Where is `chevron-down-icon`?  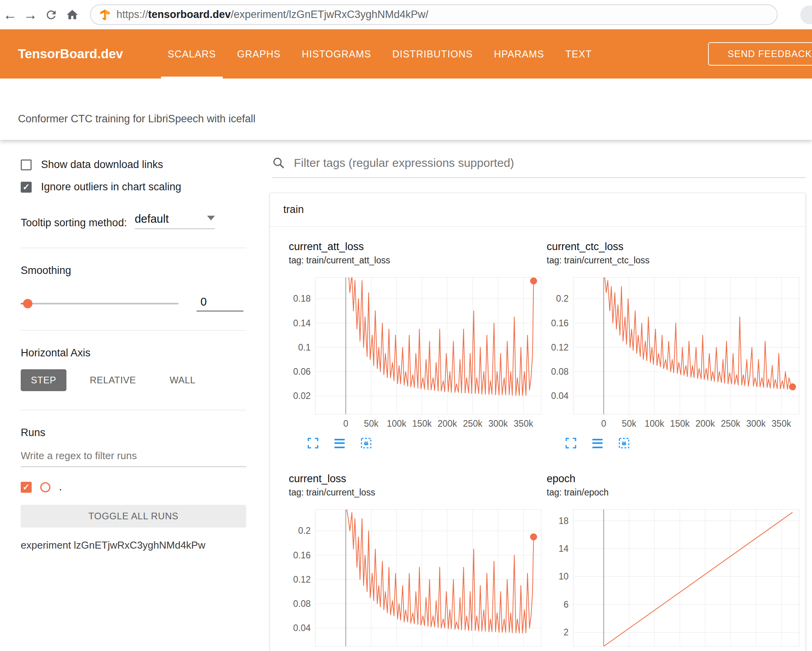
chevron-down-icon is located at coordinates (211, 218).